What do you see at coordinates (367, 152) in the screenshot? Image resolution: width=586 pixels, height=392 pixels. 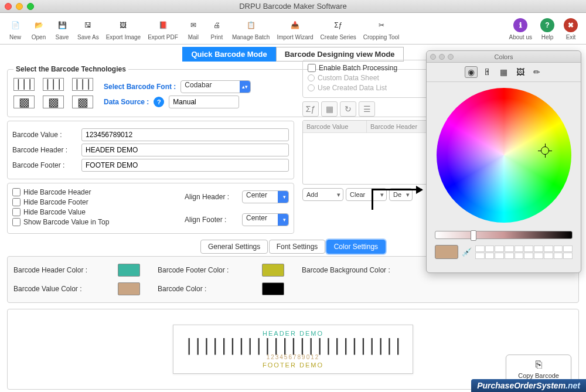 I see `batch-table: Barcode ValueBarcode Header` at bounding box center [367, 152].